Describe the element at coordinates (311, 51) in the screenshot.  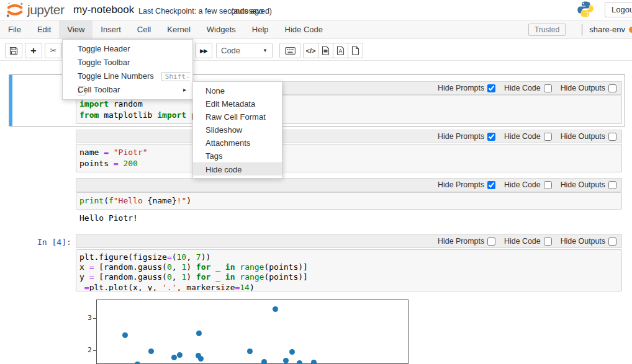
I see `code-tags-icon: </>` at that location.